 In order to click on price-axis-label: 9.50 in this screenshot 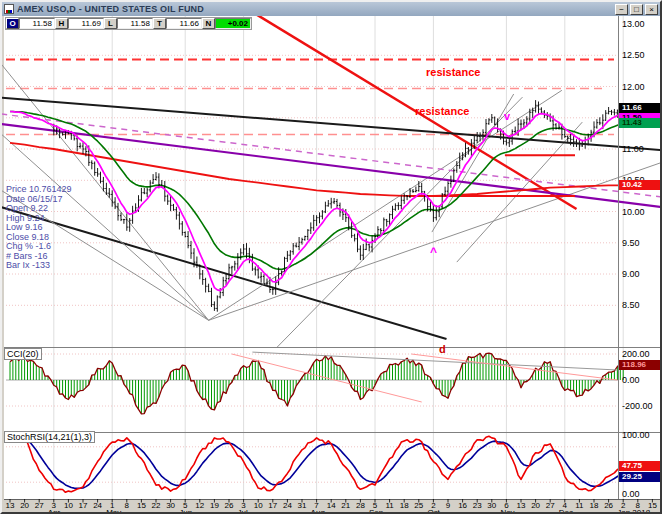, I will do `click(631, 243)`.